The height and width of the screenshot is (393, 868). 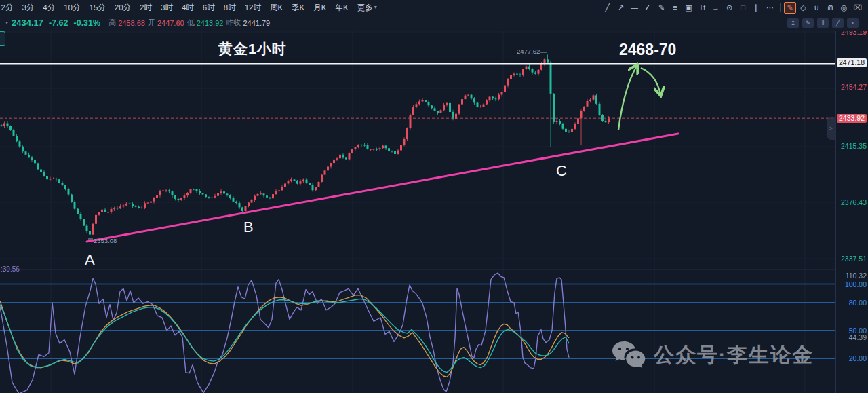 I want to click on magnet-icon: ∪, so click(x=816, y=7).